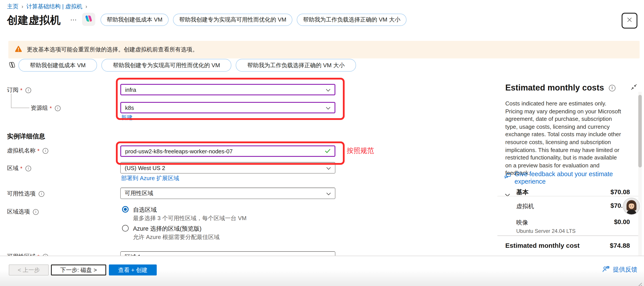 Image resolution: width=644 pixels, height=286 pixels. What do you see at coordinates (228, 168) in the screenshot?
I see `region-dropdown: (US) West US 2` at bounding box center [228, 168].